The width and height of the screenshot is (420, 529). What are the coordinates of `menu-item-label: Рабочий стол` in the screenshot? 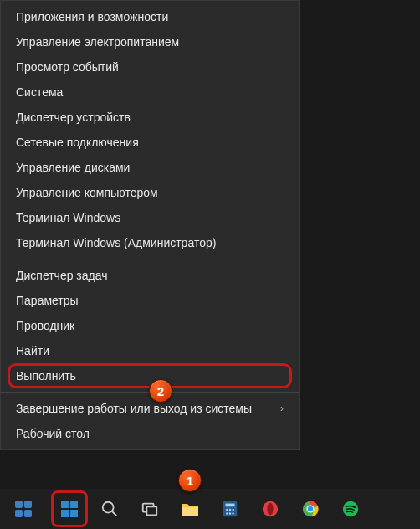 It's located at (53, 434).